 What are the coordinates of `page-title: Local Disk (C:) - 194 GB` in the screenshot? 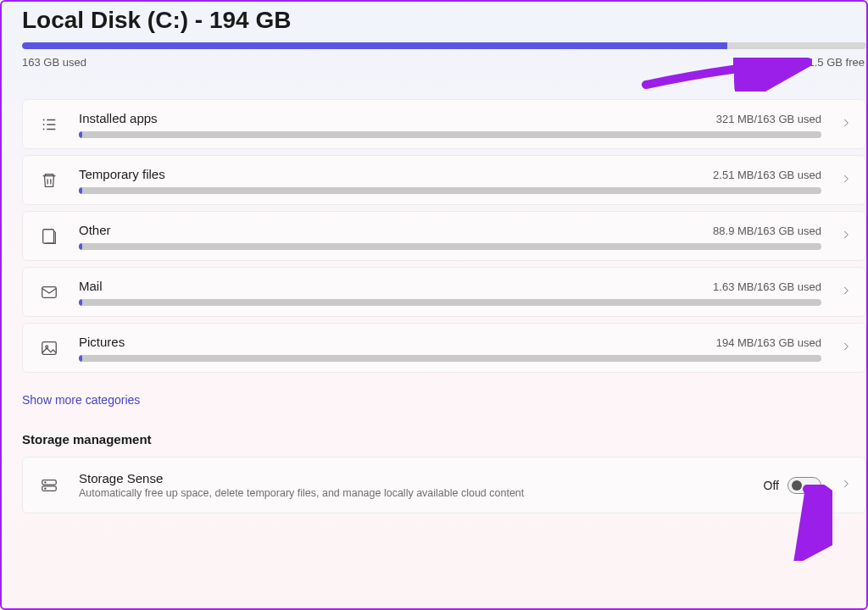 It's located at (444, 20).